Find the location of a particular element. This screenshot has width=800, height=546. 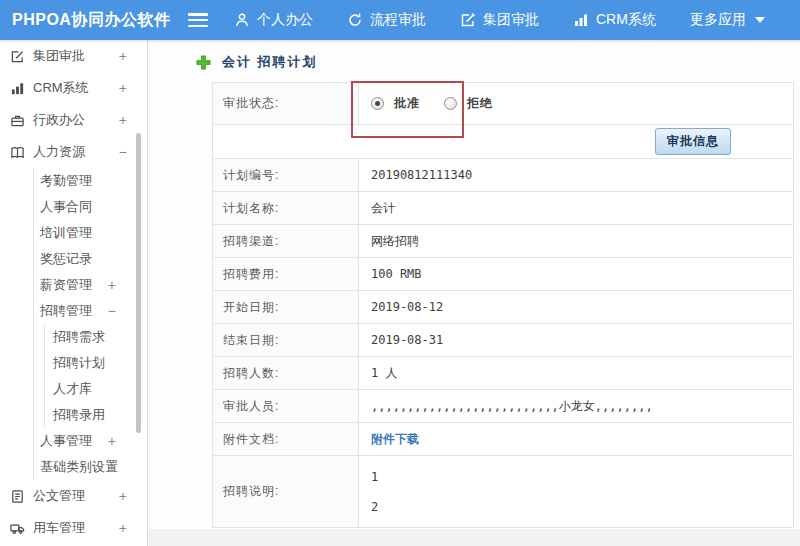

sidebar-item-label: 薪资管理 is located at coordinates (66, 285).